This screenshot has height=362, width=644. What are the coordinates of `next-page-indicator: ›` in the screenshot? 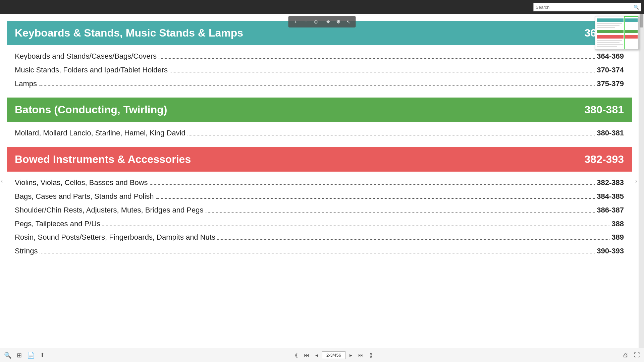 It's located at (636, 181).